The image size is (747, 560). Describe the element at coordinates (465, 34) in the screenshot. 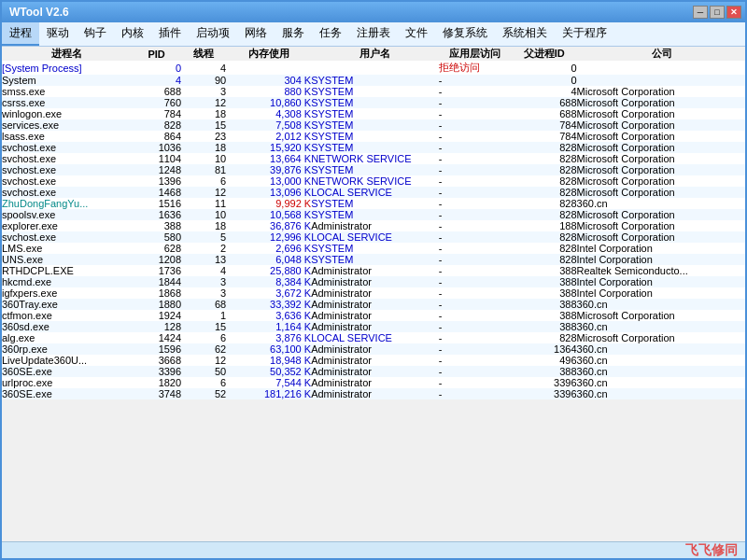

I see `menu-item-修复系统: 修复系统` at that location.